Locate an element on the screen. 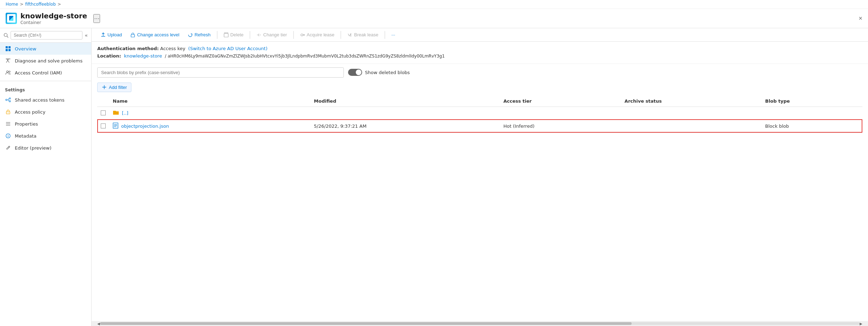 This screenshot has width=868, height=326. sidebar-item-iam-label: Access Control (IAM) is located at coordinates (38, 73).